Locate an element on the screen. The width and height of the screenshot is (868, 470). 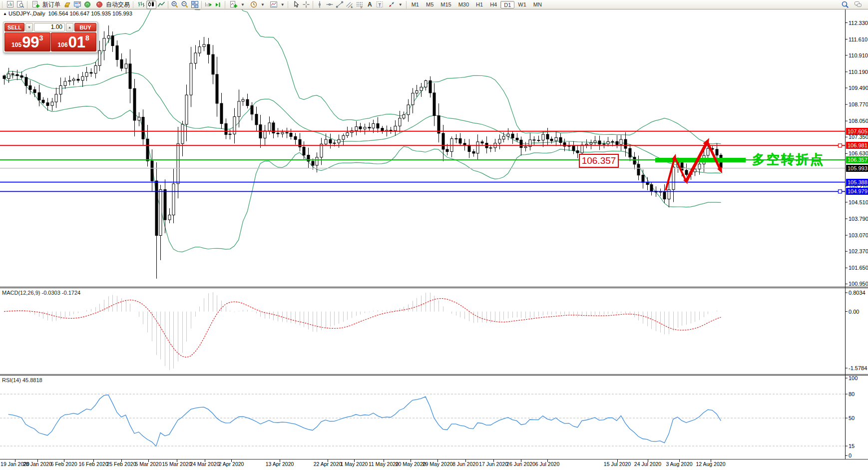
volume-input: 1.00 is located at coordinates (49, 27).